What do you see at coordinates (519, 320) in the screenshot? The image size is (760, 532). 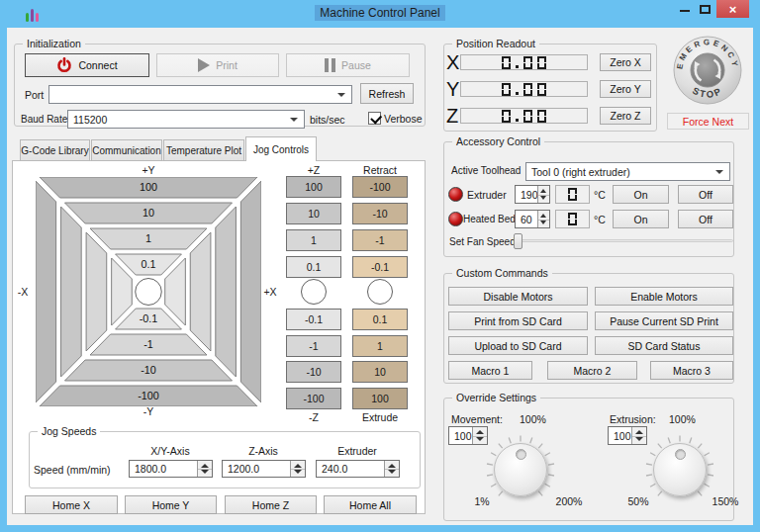 I see `print-from-sd-button: Print from SD Card` at bounding box center [519, 320].